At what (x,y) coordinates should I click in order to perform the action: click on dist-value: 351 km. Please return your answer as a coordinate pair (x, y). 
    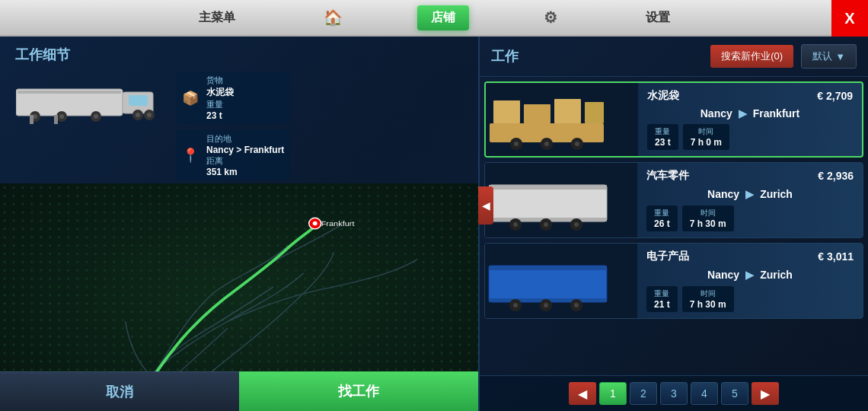
    Looking at the image, I should click on (245, 172).